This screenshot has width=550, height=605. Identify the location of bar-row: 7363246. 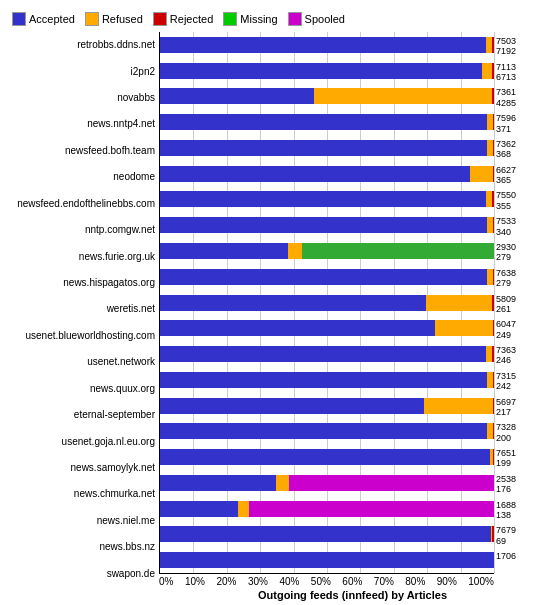
(327, 354).